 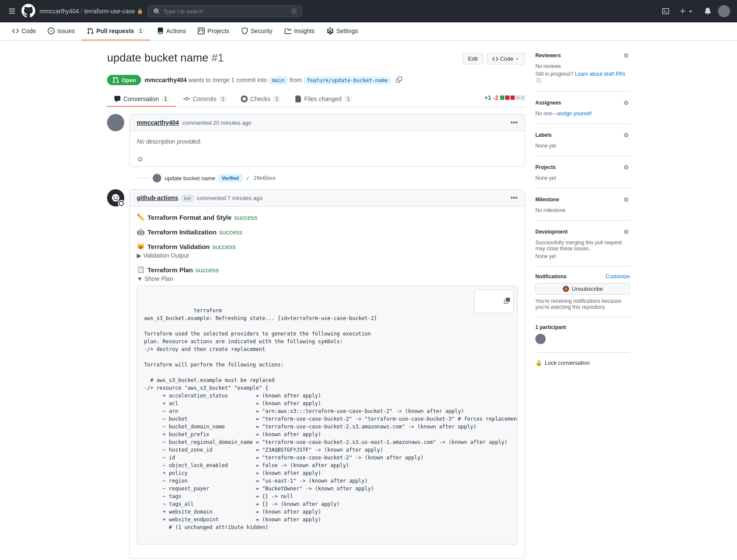 What do you see at coordinates (261, 99) in the screenshot?
I see `tab-checks: Checks 1` at bounding box center [261, 99].